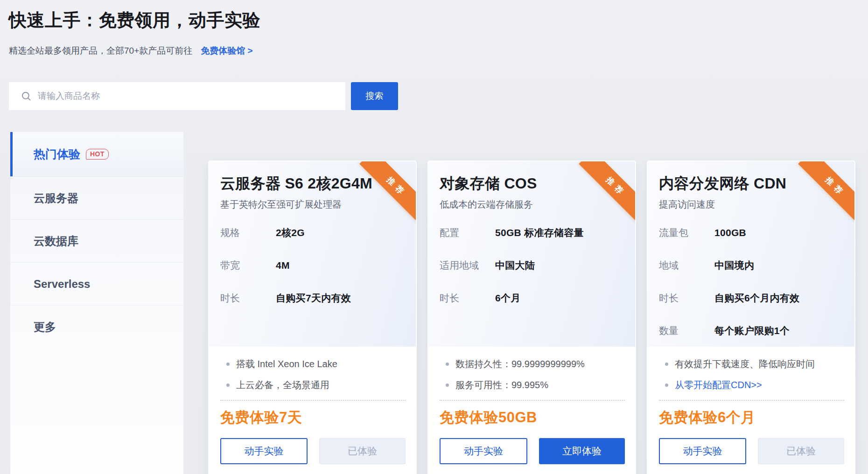 Image resolution: width=868 pixels, height=474 pixels. Describe the element at coordinates (751, 282) in the screenshot. I see `spec-list: 流量包 100GB 地域 中国境内 时长 自购买6个月内有效 数量 每个账户限购…` at that location.